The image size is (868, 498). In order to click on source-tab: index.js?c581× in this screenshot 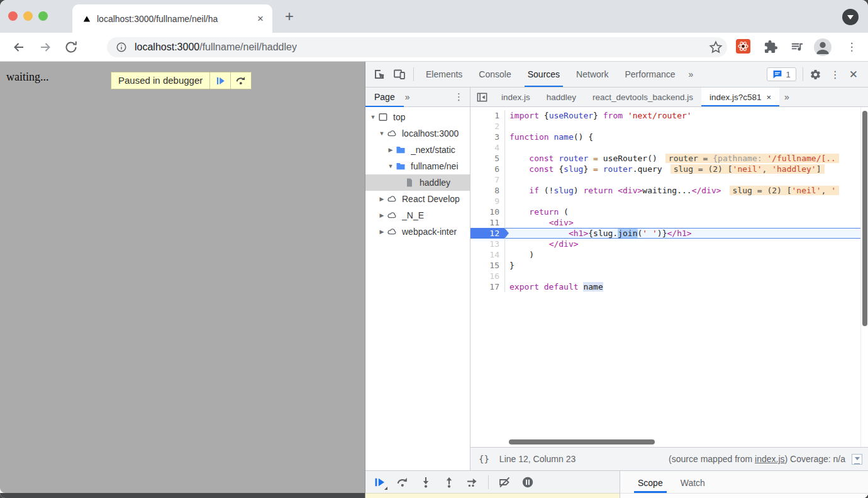, I will do `click(740, 97)`.